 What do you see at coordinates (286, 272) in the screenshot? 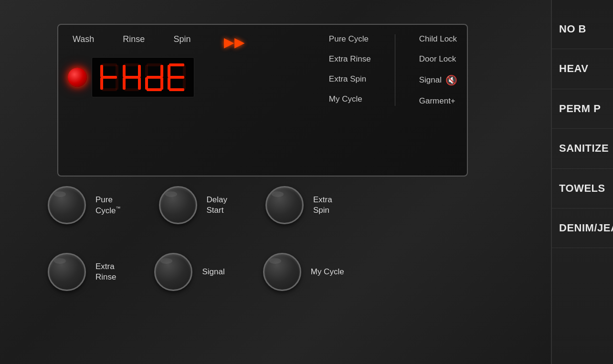
I see `buttons-row-2: ExtraRinse Signal My Cycle` at bounding box center [286, 272].